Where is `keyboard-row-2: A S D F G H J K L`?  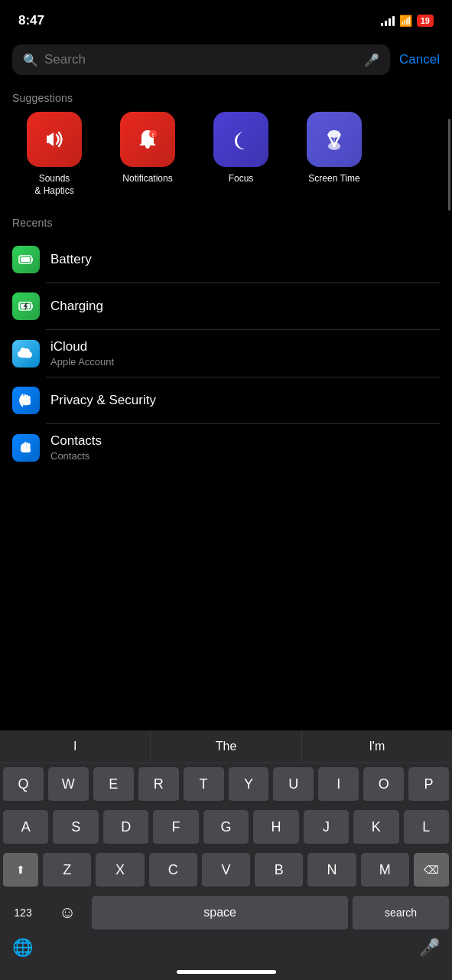
keyboard-row-2: A S D F G H J K L is located at coordinates (226, 828).